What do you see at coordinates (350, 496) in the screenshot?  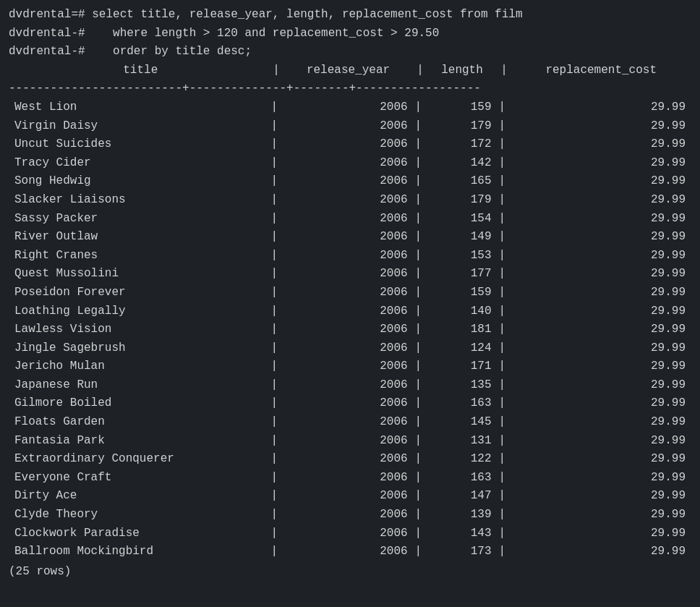 I see `table-row: Dirty Ace|2006|147|29.99` at bounding box center [350, 496].